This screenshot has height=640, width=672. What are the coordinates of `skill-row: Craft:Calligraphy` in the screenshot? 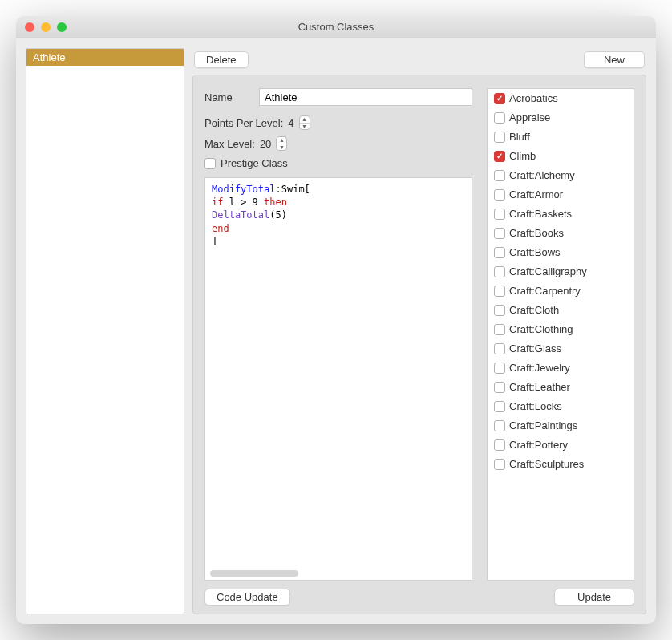 It's located at (561, 271).